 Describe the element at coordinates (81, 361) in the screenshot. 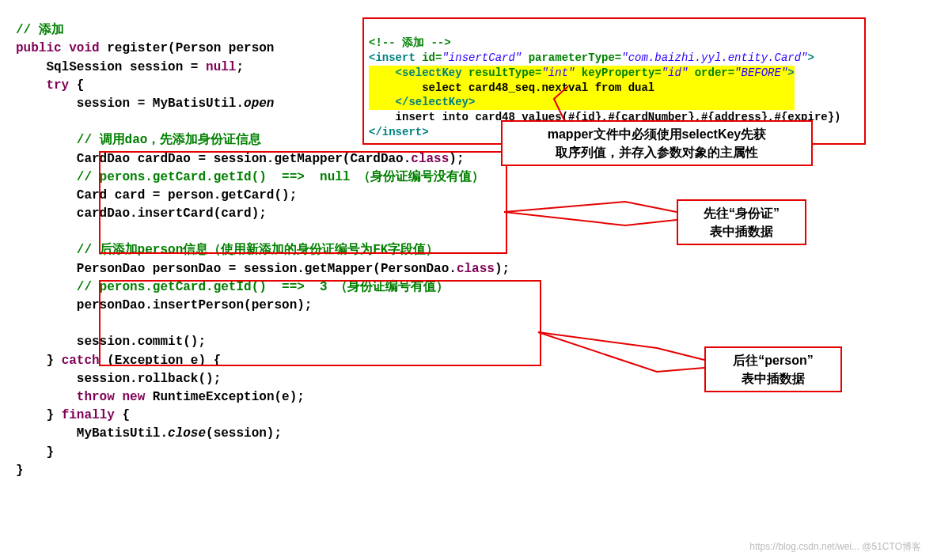

I see `kw-catch: catch` at that location.